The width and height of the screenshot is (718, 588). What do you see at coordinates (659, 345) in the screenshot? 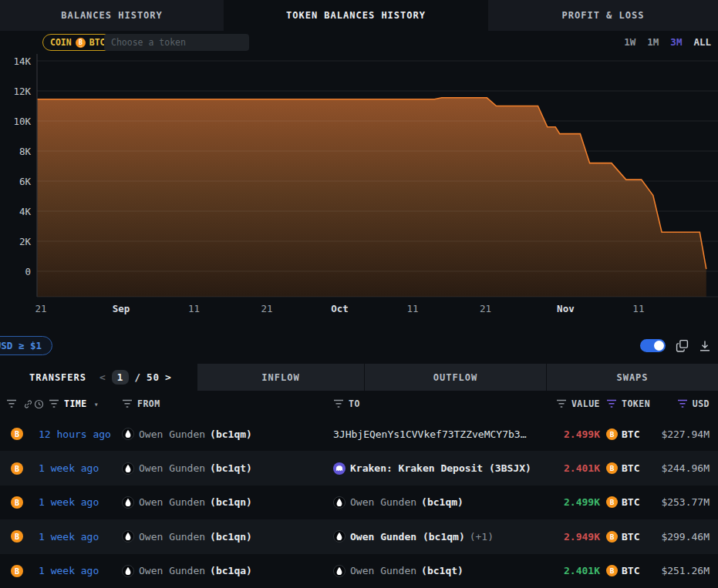
I see `toggle-knob` at bounding box center [659, 345].